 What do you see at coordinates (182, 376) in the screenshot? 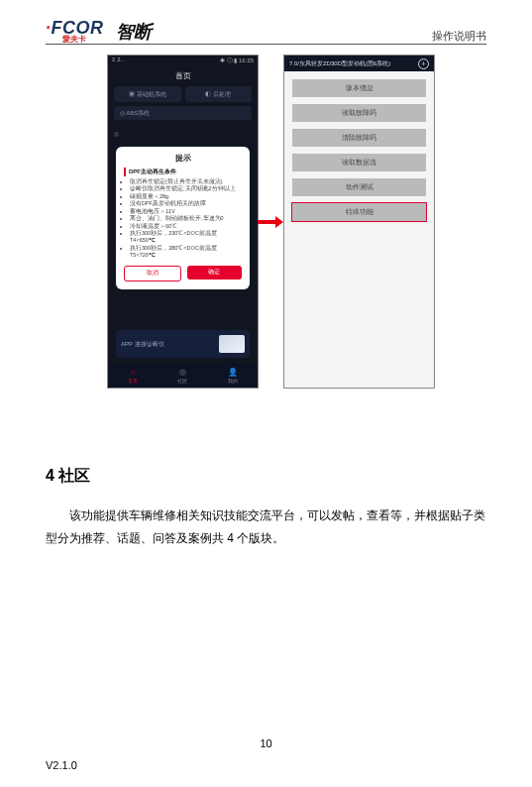
I see `bottom-nav: ⌂ 首页 ◎ 社区 👤 我的` at bounding box center [182, 376].